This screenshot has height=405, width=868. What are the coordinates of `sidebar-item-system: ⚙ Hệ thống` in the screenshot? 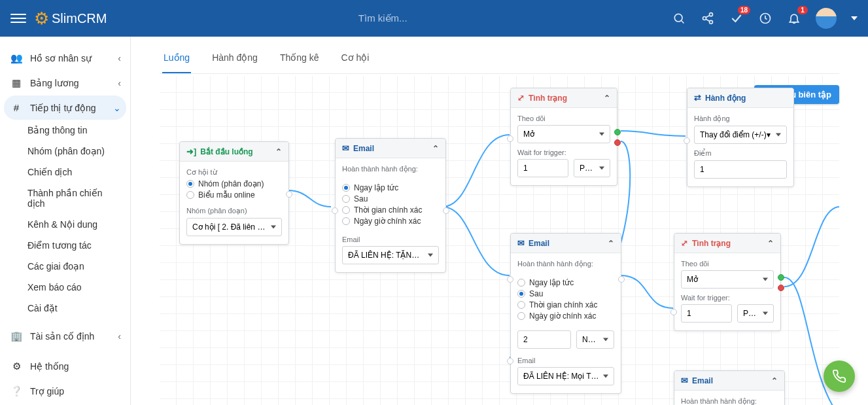 It's located at (65, 366).